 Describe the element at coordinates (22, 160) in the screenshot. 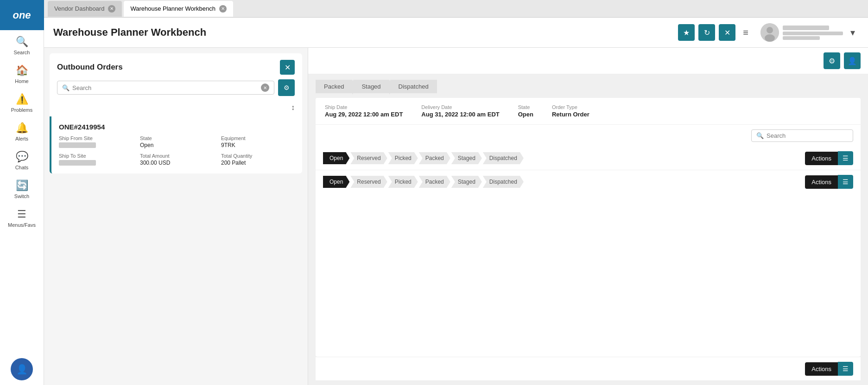

I see `sidebar-item-chats: 💬 Chats` at that location.